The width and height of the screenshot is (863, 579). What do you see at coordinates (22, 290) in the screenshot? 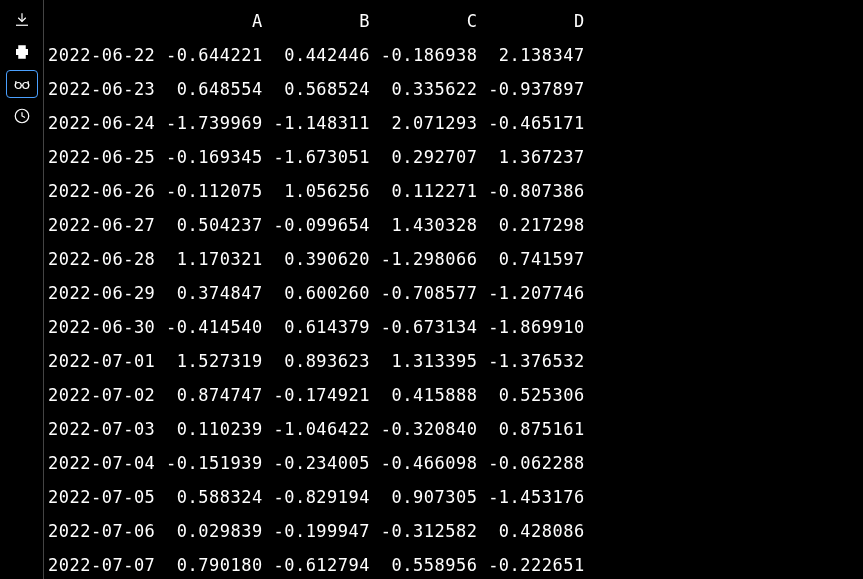
I see `sidebar` at bounding box center [22, 290].